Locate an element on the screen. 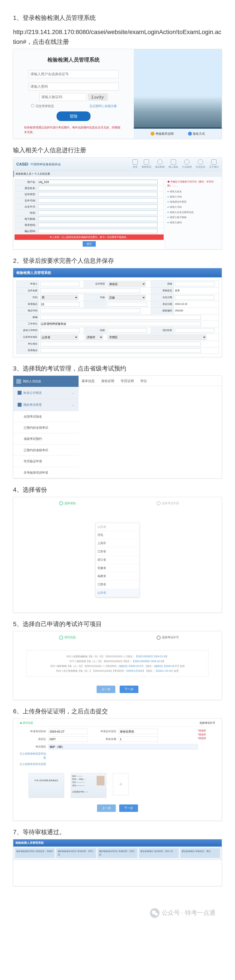 This screenshot has height=980, width=235. info-nation is located at coordinates (194, 284).